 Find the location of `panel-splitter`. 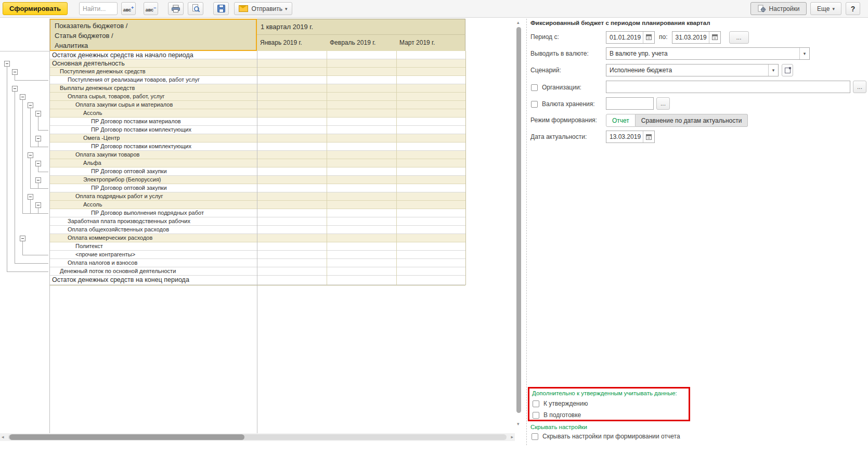

panel-splitter is located at coordinates (526, 232).